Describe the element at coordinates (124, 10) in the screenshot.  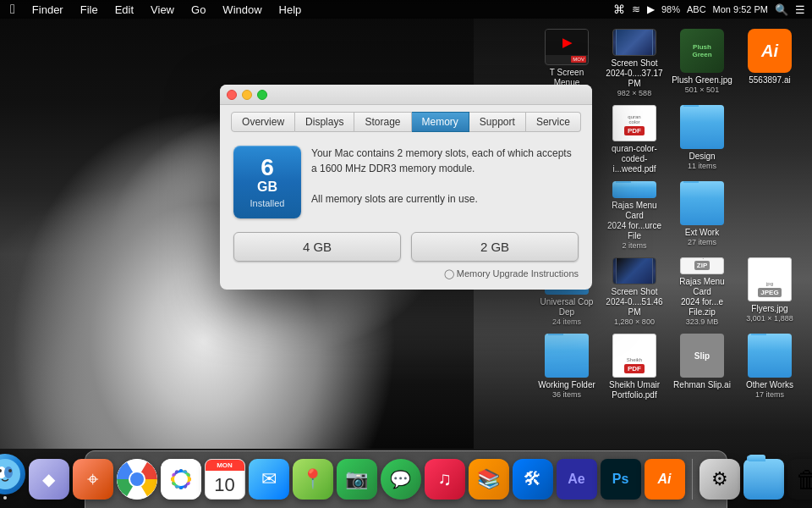
I see `menu-edit: Edit` at that location.